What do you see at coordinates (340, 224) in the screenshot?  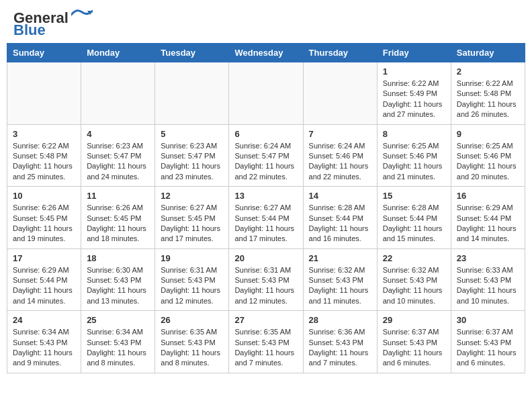 I see `day-info: Sunrise: 6:28 AMSunset: 5:44 PMDaylight:…` at bounding box center [340, 224].